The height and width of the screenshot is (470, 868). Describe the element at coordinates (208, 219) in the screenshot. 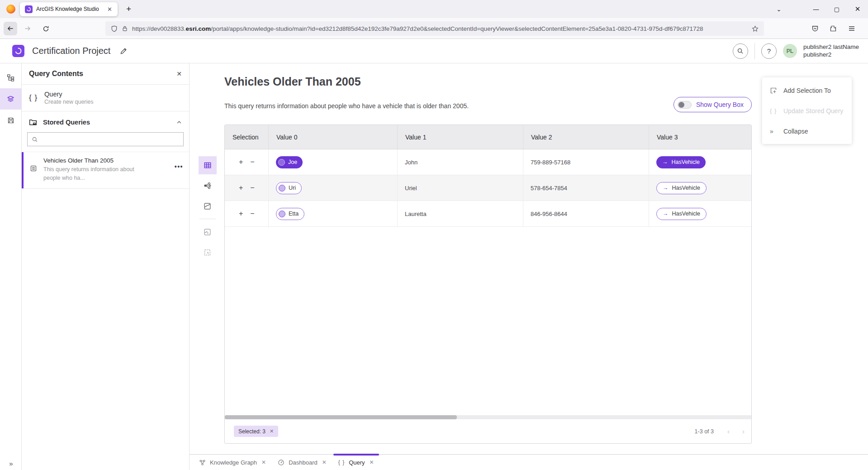

I see `tool-rail-divider` at that location.